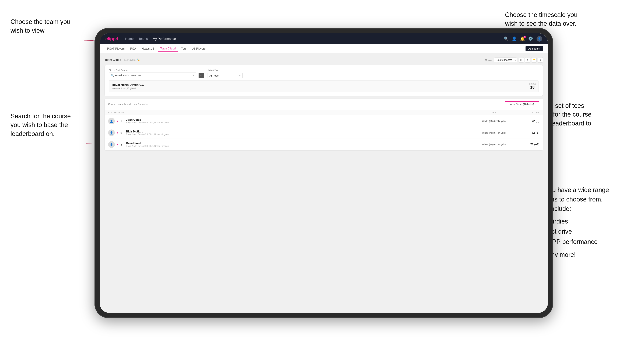 Image resolution: width=644 pixels, height=346 pixels. What do you see at coordinates (289, 121) in the screenshot?
I see `player-col-1: 👤 ♥ 1 Josh Coles Royal North Devon Golf …` at bounding box center [289, 121].